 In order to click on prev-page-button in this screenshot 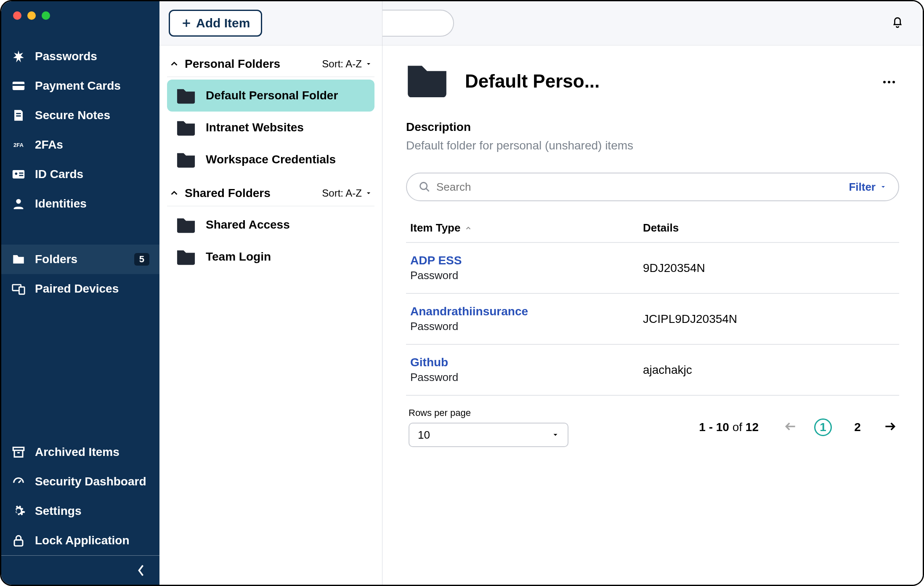, I will do `click(791, 428)`.